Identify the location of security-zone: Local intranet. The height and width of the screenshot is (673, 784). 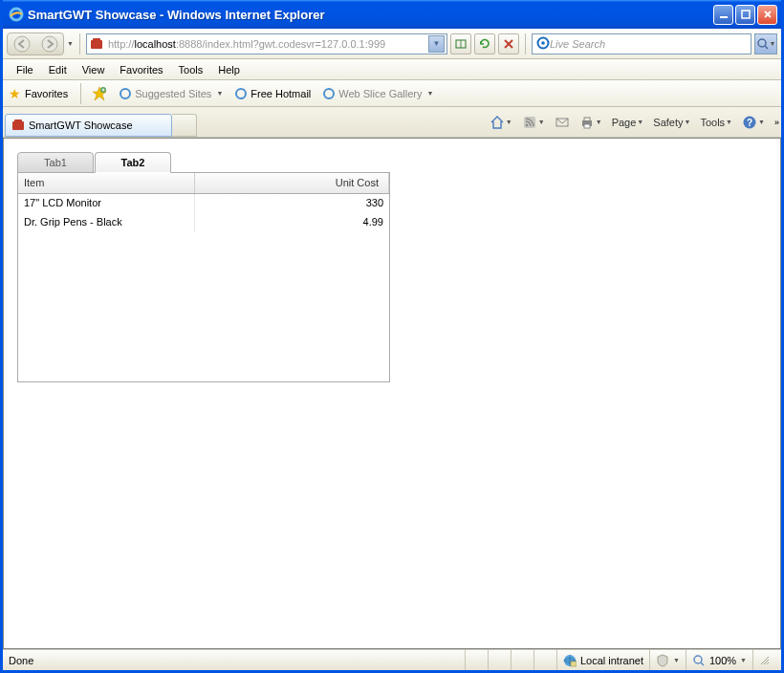
(602, 660).